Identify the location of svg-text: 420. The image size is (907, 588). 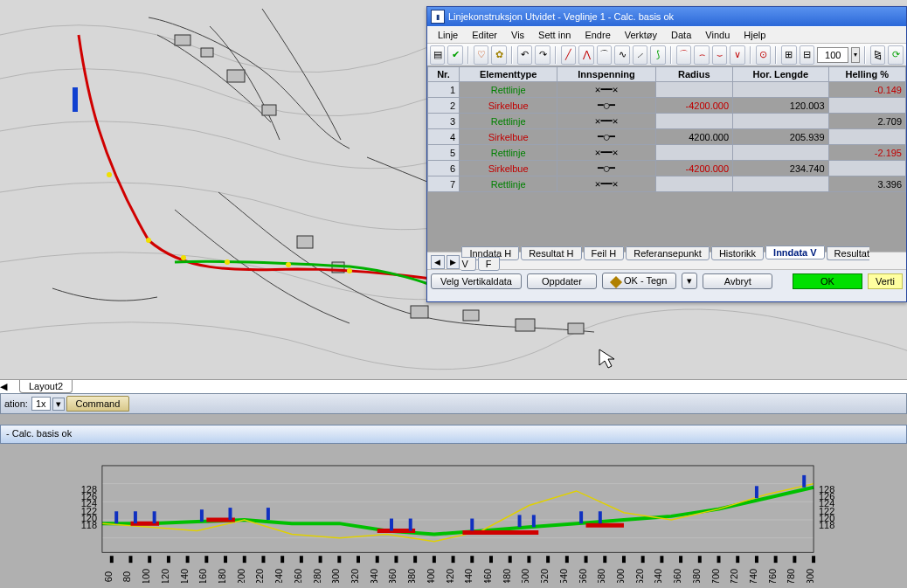
(450, 576).